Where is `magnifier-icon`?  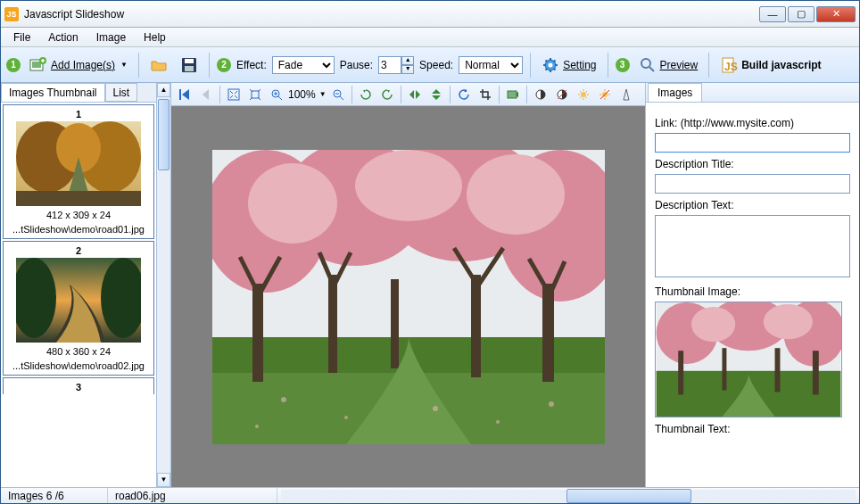
magnifier-icon is located at coordinates (648, 65).